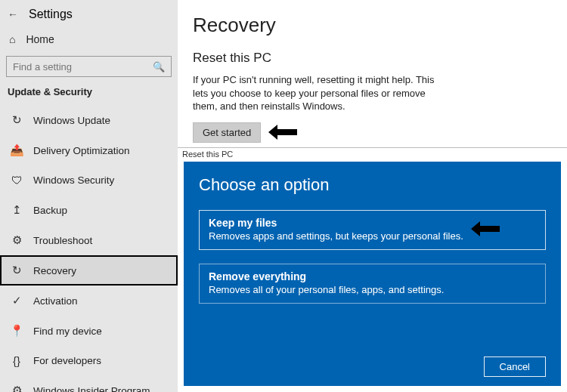 Image resolution: width=567 pixels, height=392 pixels. I want to click on nav-for-developers: {} For developers, so click(89, 361).